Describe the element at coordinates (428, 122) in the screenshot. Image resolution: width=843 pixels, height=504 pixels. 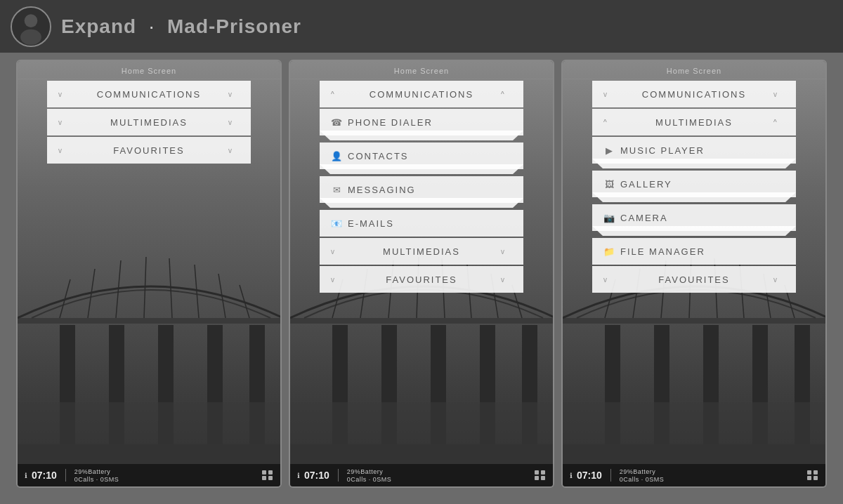
I see `menu-label: Phone Dialer` at that location.